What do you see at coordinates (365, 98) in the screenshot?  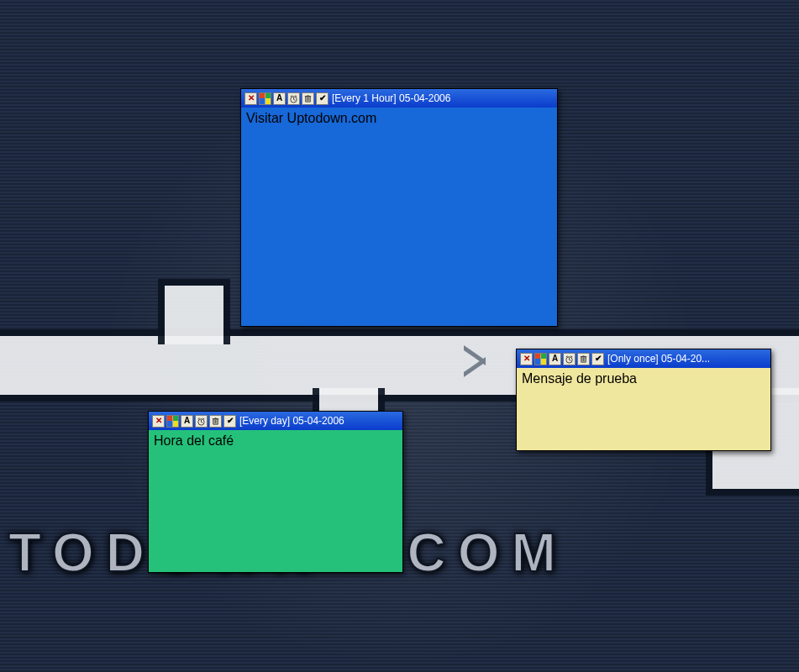 I see `note-frequency: [Every 1 Hour]` at bounding box center [365, 98].